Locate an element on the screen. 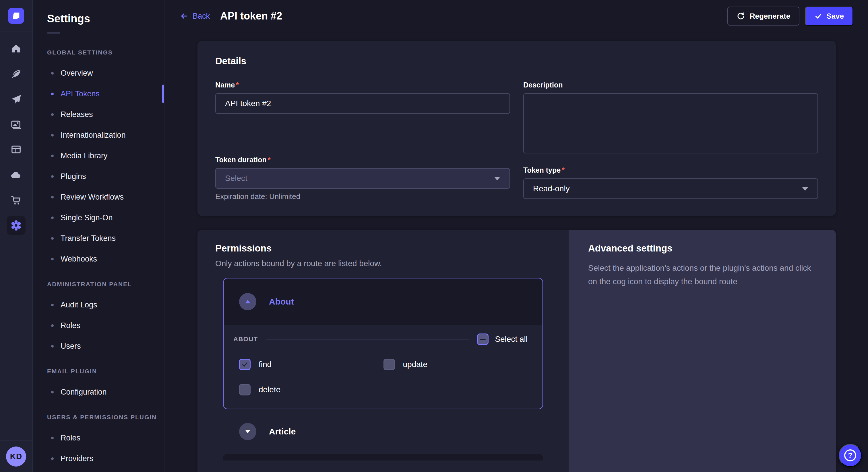 Image resolution: width=868 pixels, height=472 pixels. rail-nav-items is located at coordinates (16, 135).